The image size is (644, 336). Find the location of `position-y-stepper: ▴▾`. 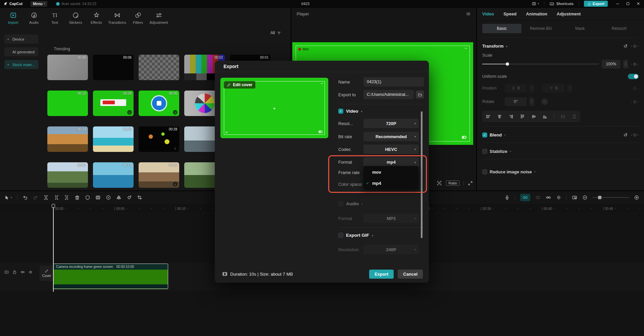

position-y-stepper: ▴▾ is located at coordinates (570, 88).